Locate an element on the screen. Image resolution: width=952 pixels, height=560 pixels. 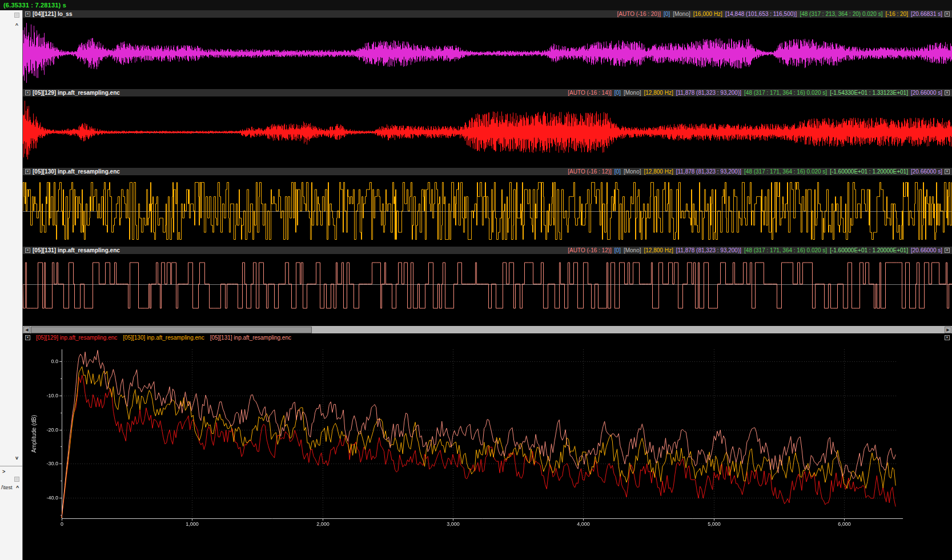
legend-item: [05][130] inp.aft_resampling.enc is located at coordinates (163, 338).